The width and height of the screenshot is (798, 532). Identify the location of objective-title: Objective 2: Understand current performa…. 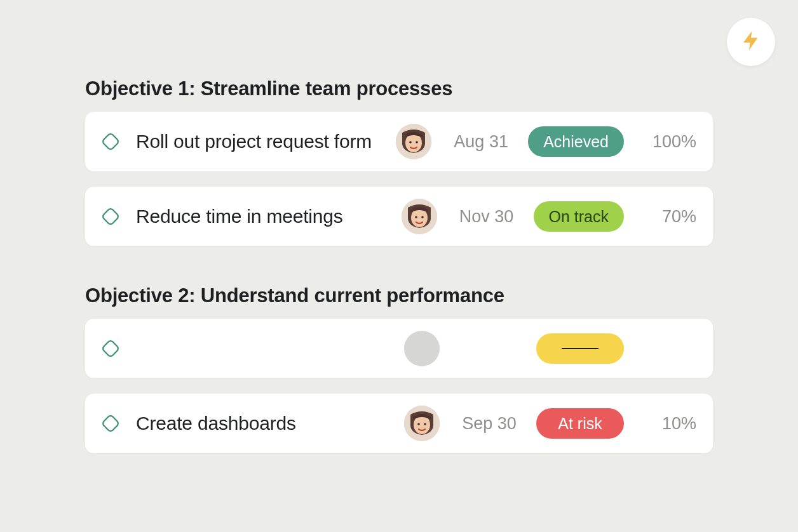
(399, 296).